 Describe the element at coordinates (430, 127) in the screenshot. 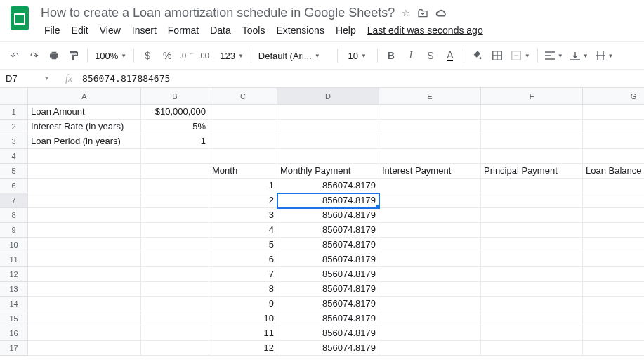

I see `cell-E2` at that location.